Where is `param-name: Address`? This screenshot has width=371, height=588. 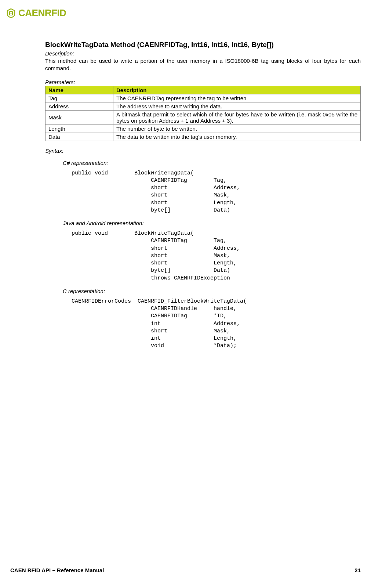 param-name: Address is located at coordinates (79, 106).